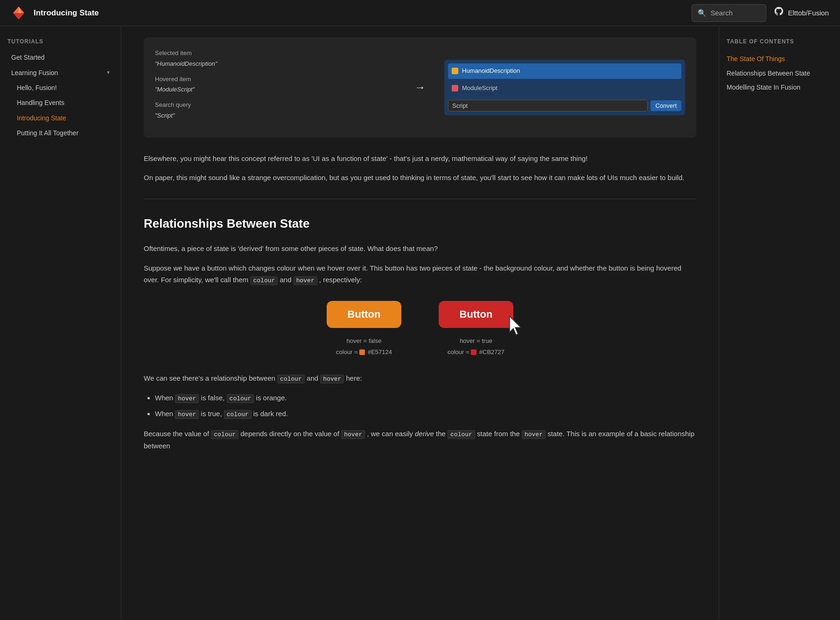 The image size is (840, 620). I want to click on demo-ui-row-module-label: ModuleScript, so click(480, 89).